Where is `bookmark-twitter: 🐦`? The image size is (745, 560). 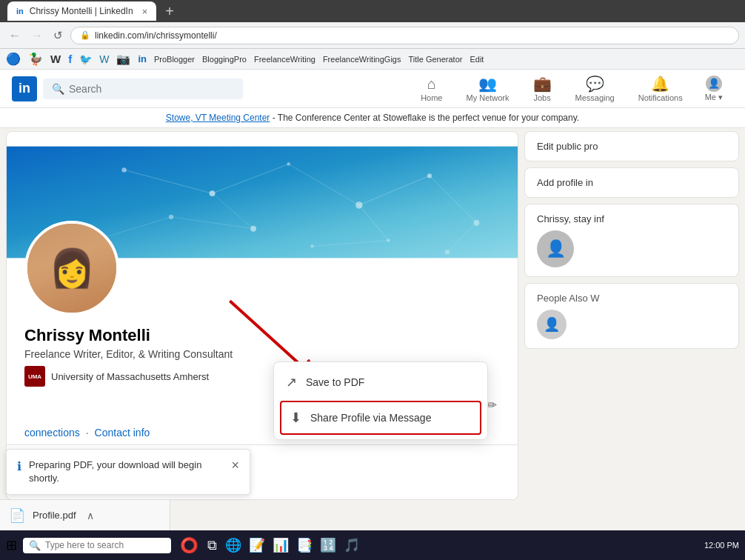 bookmark-twitter: 🐦 is located at coordinates (86, 59).